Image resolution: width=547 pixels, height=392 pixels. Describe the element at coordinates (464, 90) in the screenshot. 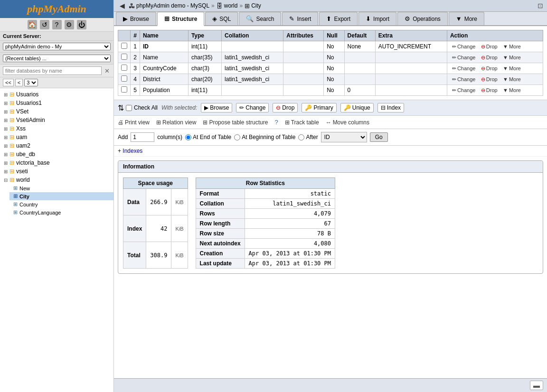

I see `change-button-population: ✏ Change` at that location.